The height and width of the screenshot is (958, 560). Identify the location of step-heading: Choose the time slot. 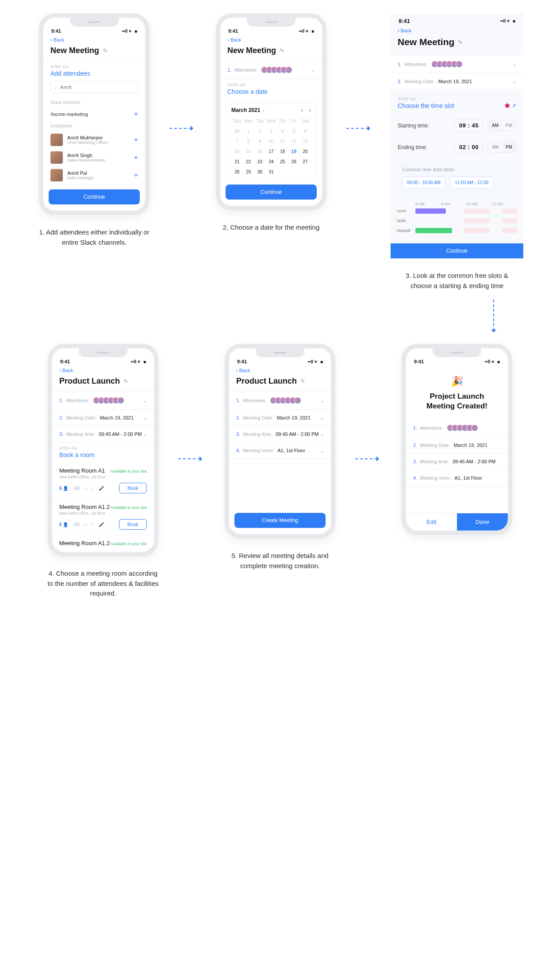
(426, 106).